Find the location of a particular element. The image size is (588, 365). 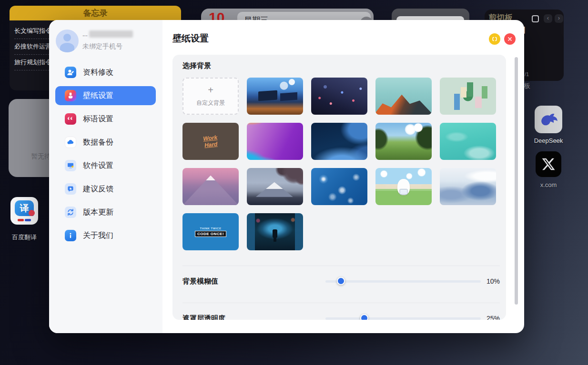

whale-icon is located at coordinates (548, 119).